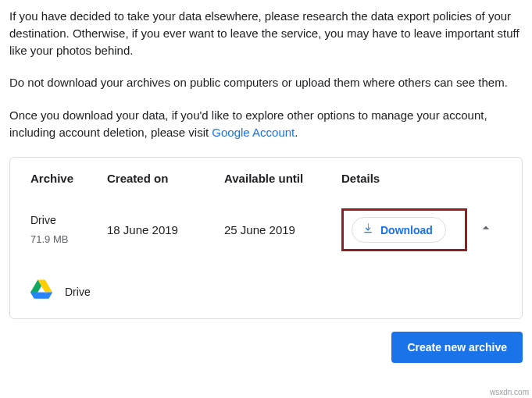  I want to click on archive-size: 71.9 MB, so click(69, 240).